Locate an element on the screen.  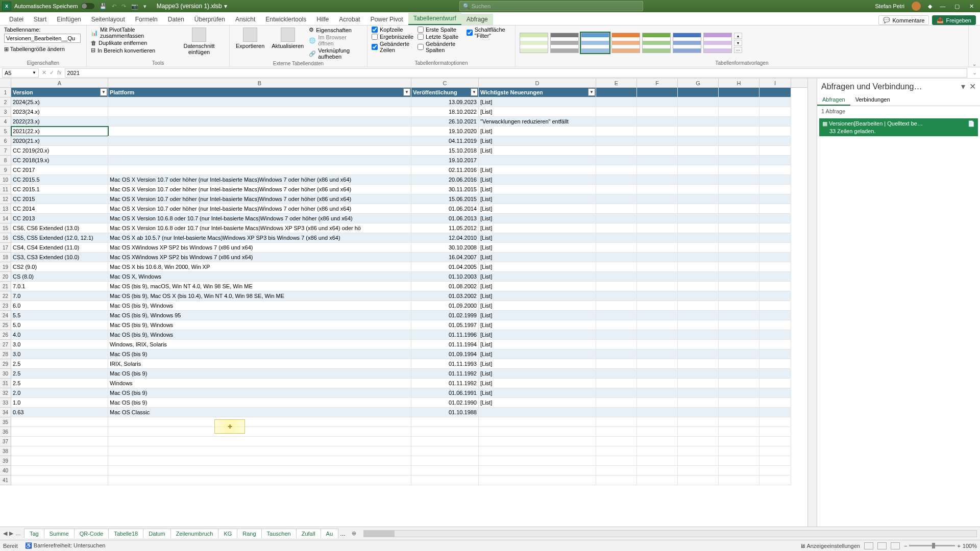
horizontal-scrollbar is located at coordinates (670, 534).